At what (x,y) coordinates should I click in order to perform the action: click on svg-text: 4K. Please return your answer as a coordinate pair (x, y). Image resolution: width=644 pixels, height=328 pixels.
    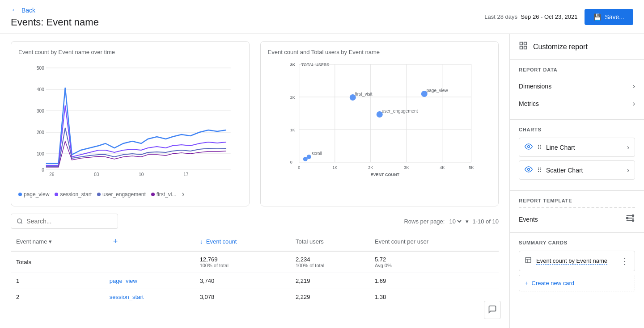
    Looking at the image, I should click on (442, 168).